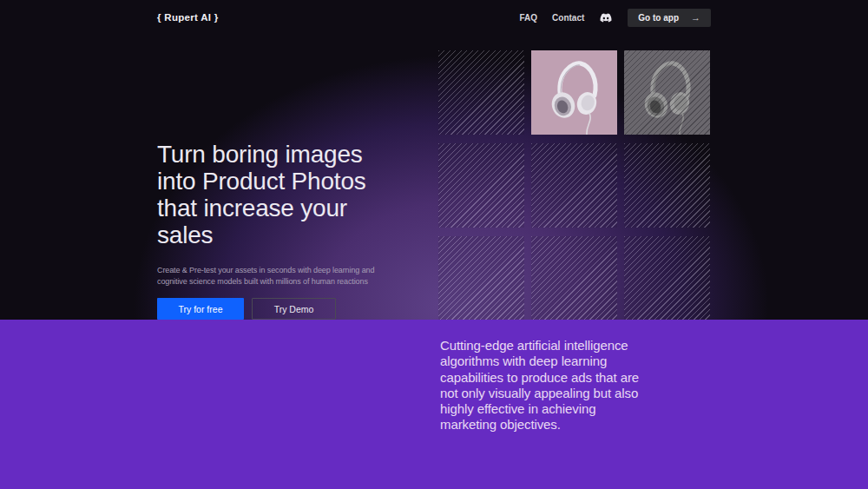 Image resolution: width=868 pixels, height=489 pixels. I want to click on feature-text: Cutting-edge artificial intelligence alg…, so click(554, 386).